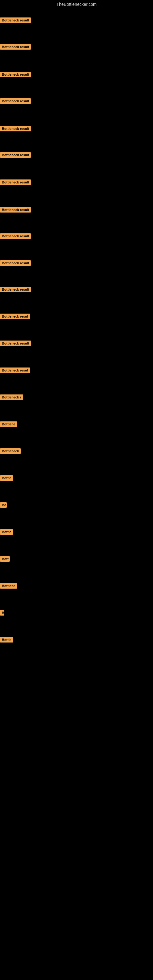 This screenshot has height=980, width=153. Describe the element at coordinates (11, 452) in the screenshot. I see `bottleneck-badge-row: Bottleneck` at that location.